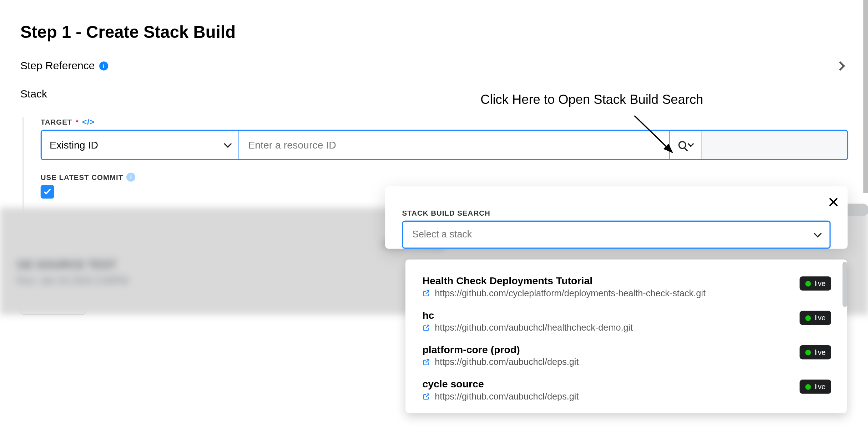  What do you see at coordinates (686, 145) in the screenshot?
I see `open-search-button` at bounding box center [686, 145].